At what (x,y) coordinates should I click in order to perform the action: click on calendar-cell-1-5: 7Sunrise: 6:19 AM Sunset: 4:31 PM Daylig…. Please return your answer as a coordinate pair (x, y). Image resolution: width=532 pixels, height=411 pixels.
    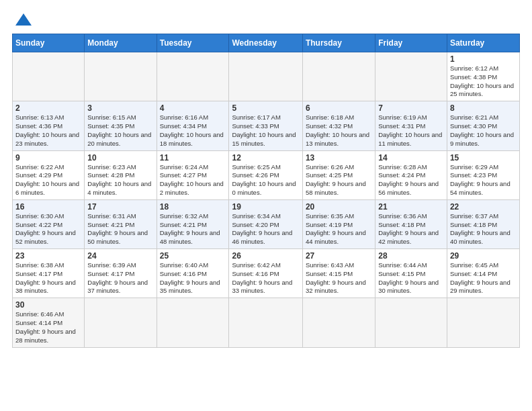
    Looking at the image, I should click on (411, 126).